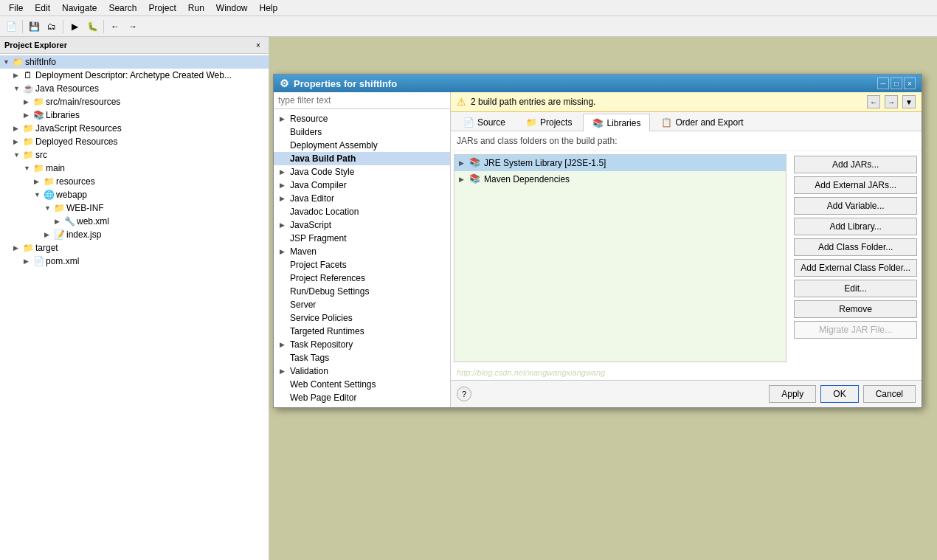 The height and width of the screenshot is (560, 937). What do you see at coordinates (134, 248) in the screenshot?
I see `tree-item-target: ▶📁target` at bounding box center [134, 248].